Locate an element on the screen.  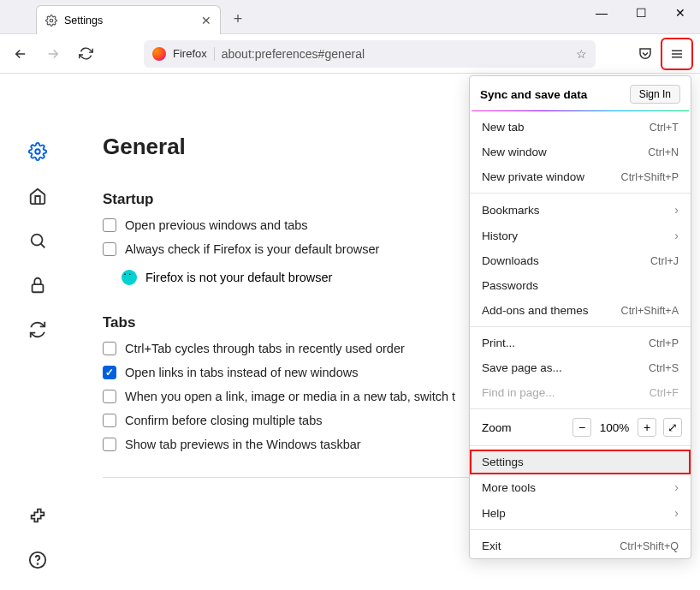
menu-downloads: DownloadsCtrl+J is located at coordinates (580, 260).